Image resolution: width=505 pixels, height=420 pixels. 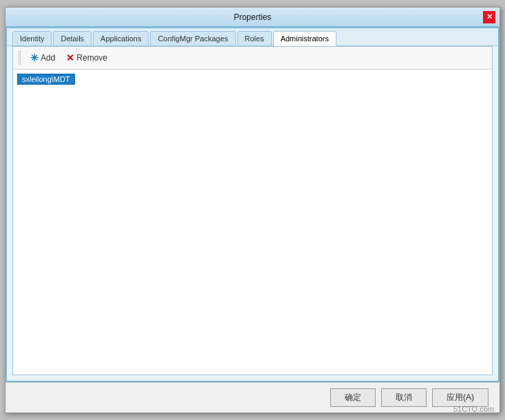 What do you see at coordinates (252, 17) in the screenshot?
I see `title-bar: Properties ✕` at bounding box center [252, 17].